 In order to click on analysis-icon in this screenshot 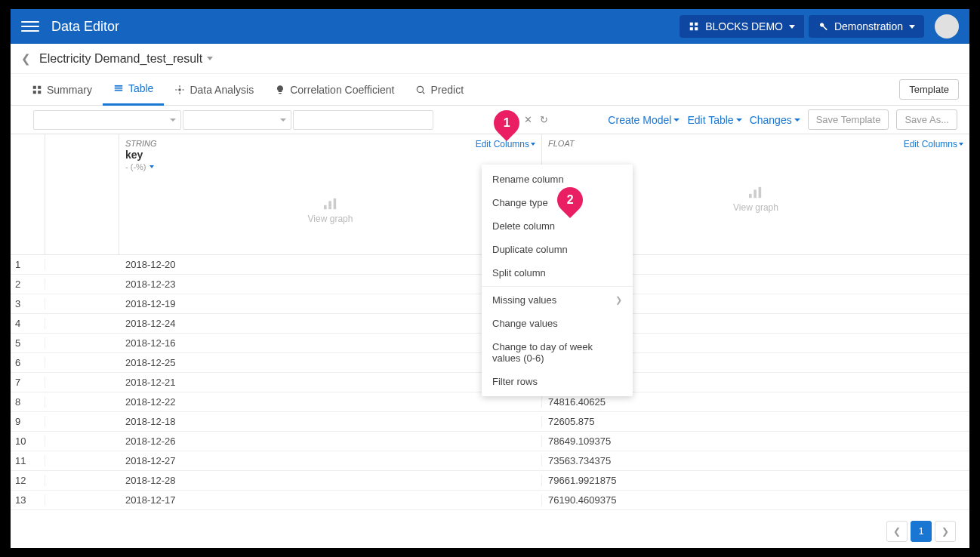, I will do `click(180, 90)`.